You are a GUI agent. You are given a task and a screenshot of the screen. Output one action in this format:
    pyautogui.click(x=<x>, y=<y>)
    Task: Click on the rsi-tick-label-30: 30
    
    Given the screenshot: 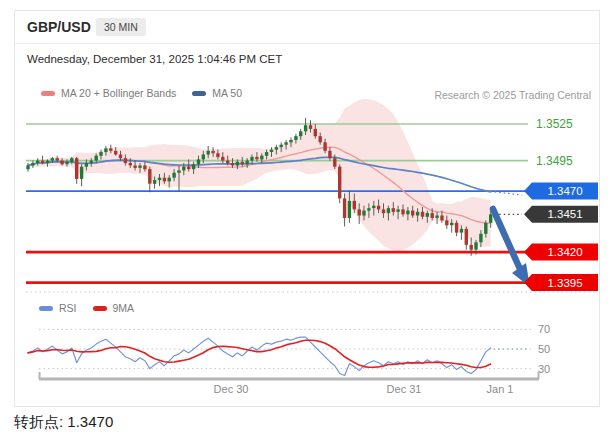 What is the action you would take?
    pyautogui.click(x=544, y=369)
    